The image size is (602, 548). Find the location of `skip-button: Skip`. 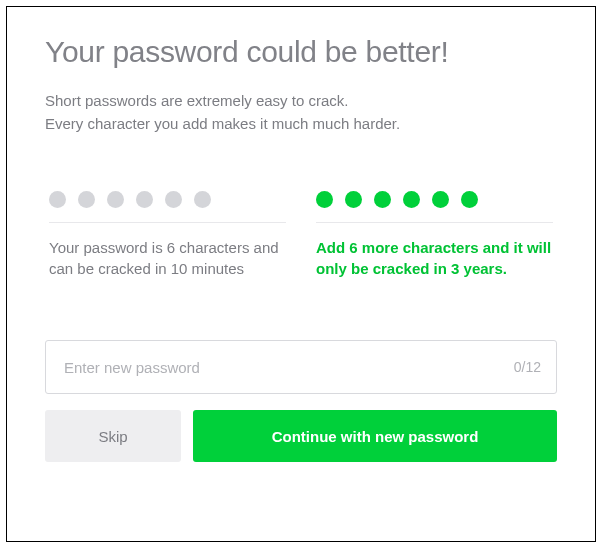

skip-button: Skip is located at coordinates (113, 436).